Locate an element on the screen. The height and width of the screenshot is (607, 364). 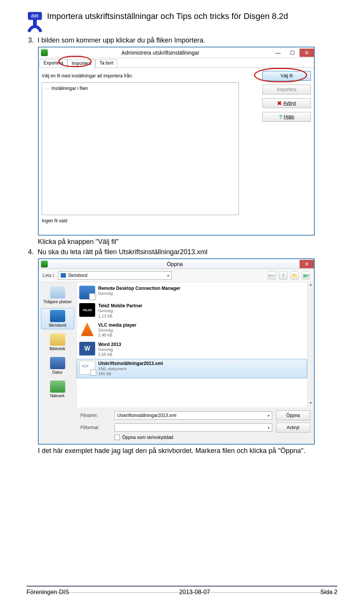
tab-import: Importera is located at coordinates (81, 64).